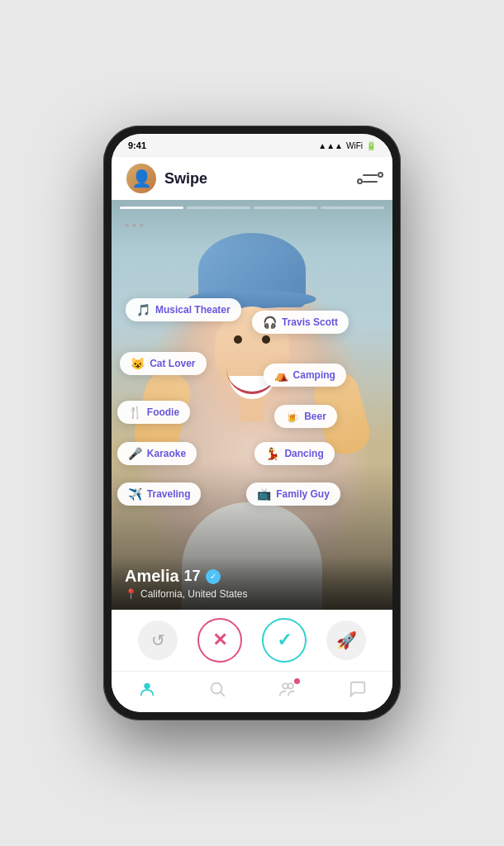  I want to click on tag-family-guy: 📺 Family Guy, so click(293, 494).